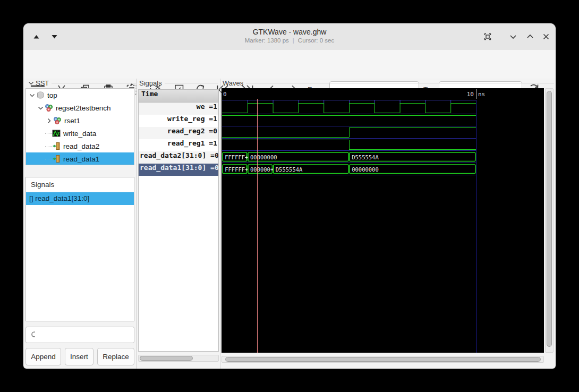 This screenshot has width=579, height=392. Describe the element at coordinates (178, 83) in the screenshot. I see `signals-frame-label: Signals` at that location.